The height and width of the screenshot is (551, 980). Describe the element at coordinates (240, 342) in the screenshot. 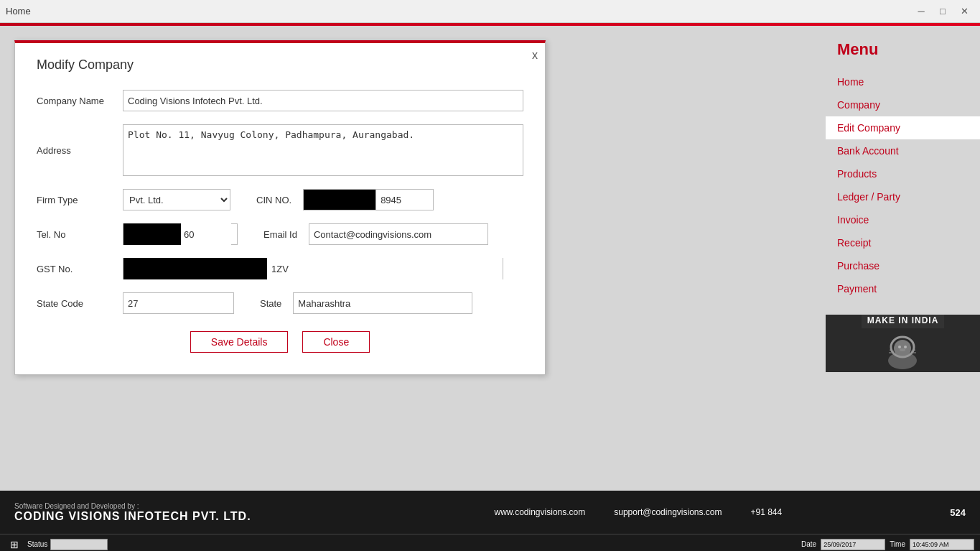

I see `save-details-button: Save Details` at that location.